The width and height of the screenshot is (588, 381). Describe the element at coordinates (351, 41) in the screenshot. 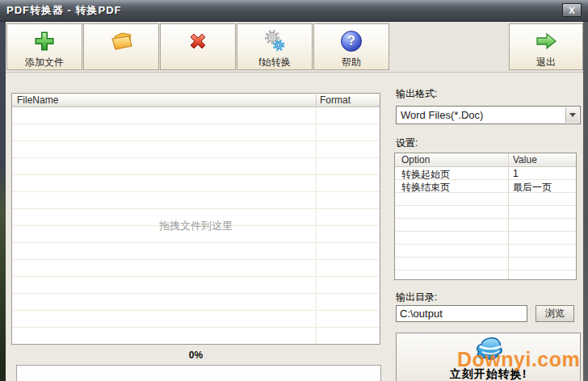

I see `question-mark-glyph: ?` at that location.